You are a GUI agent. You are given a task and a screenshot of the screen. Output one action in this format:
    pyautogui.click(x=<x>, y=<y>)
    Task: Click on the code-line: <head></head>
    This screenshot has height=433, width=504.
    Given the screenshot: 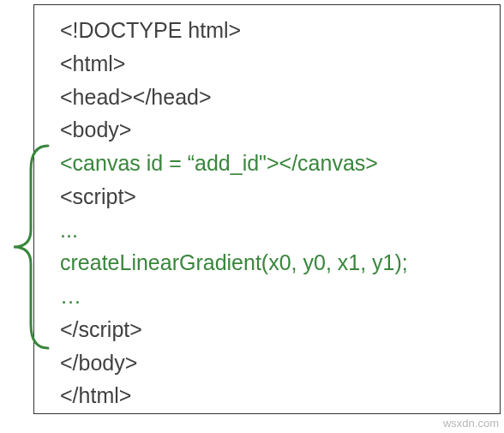 What is the action you would take?
    pyautogui.click(x=274, y=98)
    